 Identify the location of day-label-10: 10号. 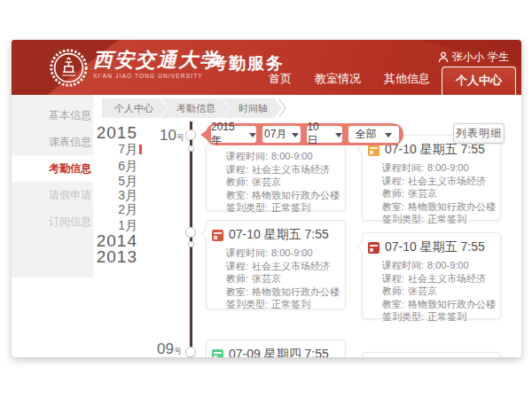
(172, 136).